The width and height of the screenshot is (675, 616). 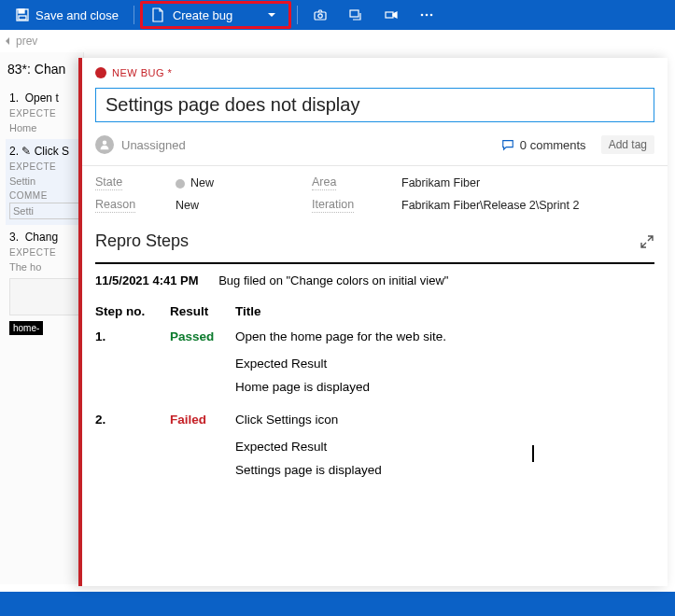 I want to click on save-close-button: Save and close, so click(x=67, y=15).